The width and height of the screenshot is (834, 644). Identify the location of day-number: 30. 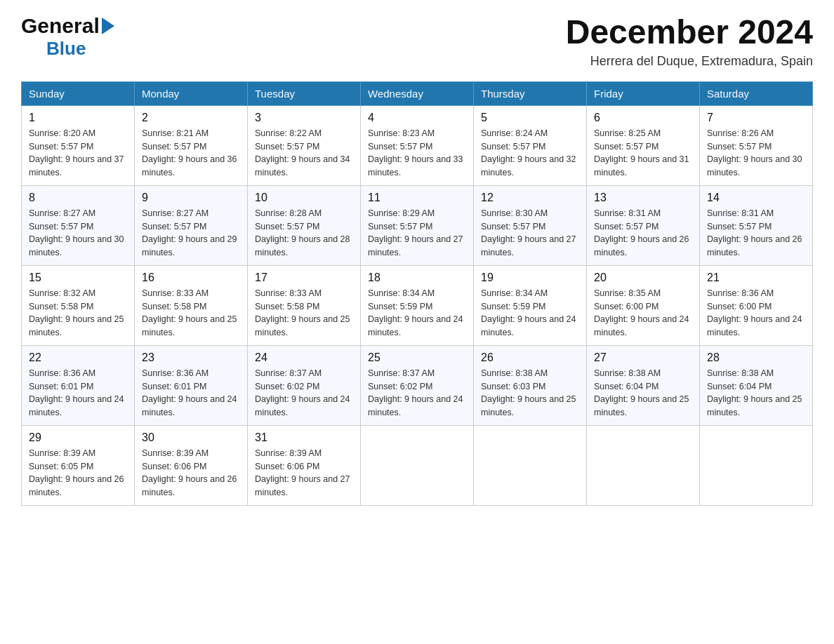
(191, 438).